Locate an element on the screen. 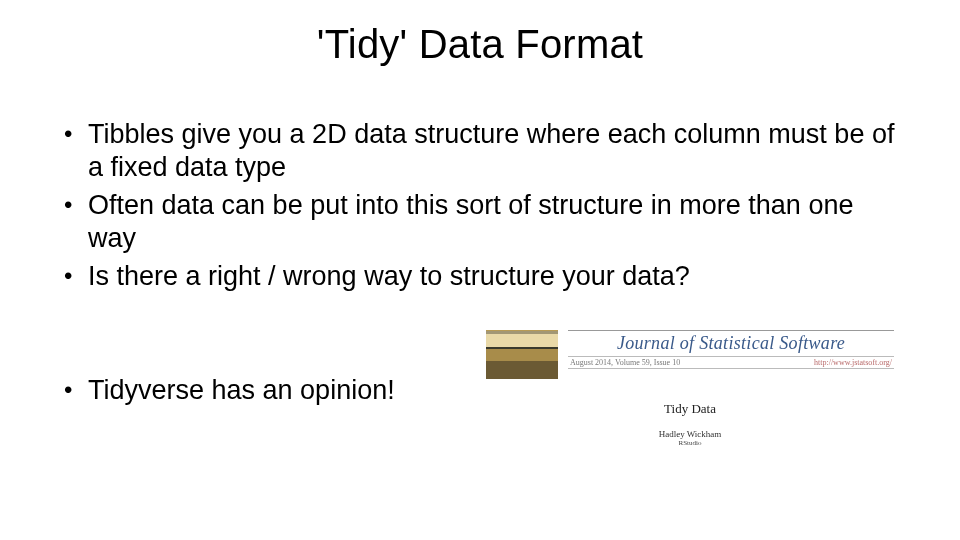 This screenshot has width=960, height=540. bullet-item: Is there a right / wrong way to structur… is located at coordinates (480, 276).